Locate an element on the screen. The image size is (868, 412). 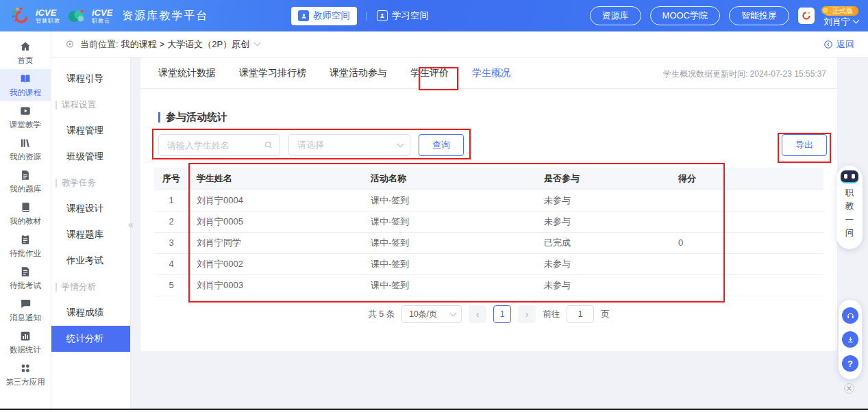
help-button: ? is located at coordinates (850, 363).